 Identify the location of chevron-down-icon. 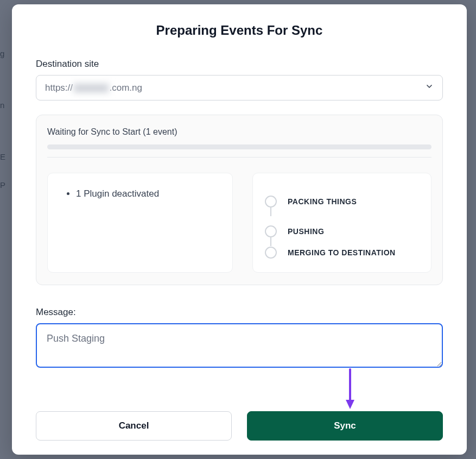
(429, 88).